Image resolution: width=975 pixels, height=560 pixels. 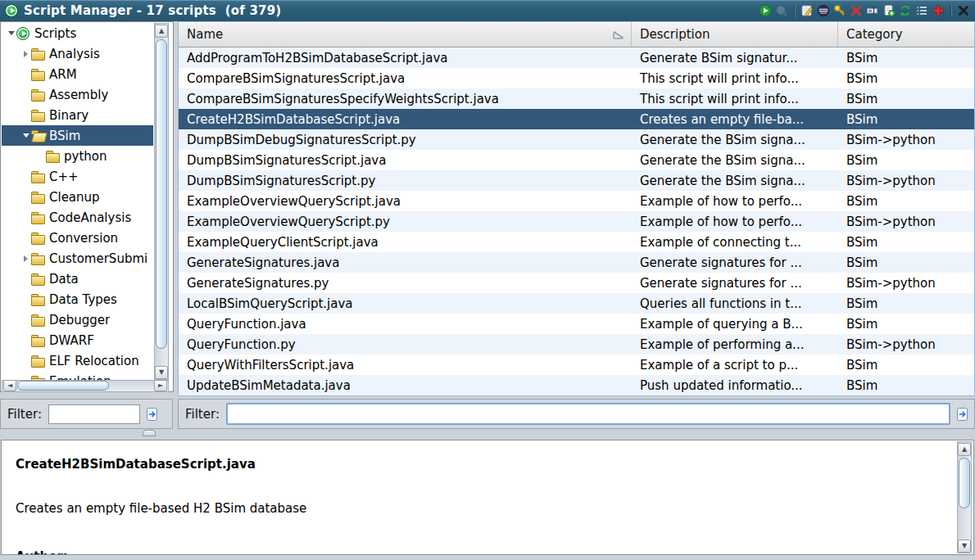 What do you see at coordinates (405, 263) in the screenshot?
I see `cell-name: GenerateSignatures.java` at bounding box center [405, 263].